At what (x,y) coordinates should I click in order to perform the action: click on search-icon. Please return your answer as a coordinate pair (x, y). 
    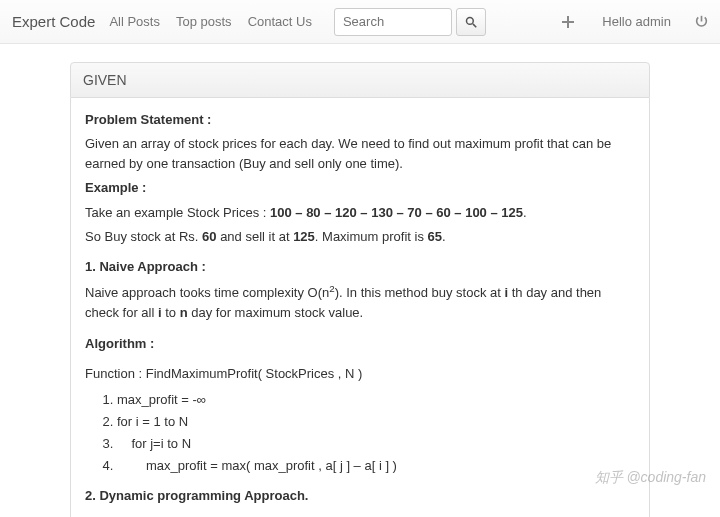
    Looking at the image, I should click on (471, 22).